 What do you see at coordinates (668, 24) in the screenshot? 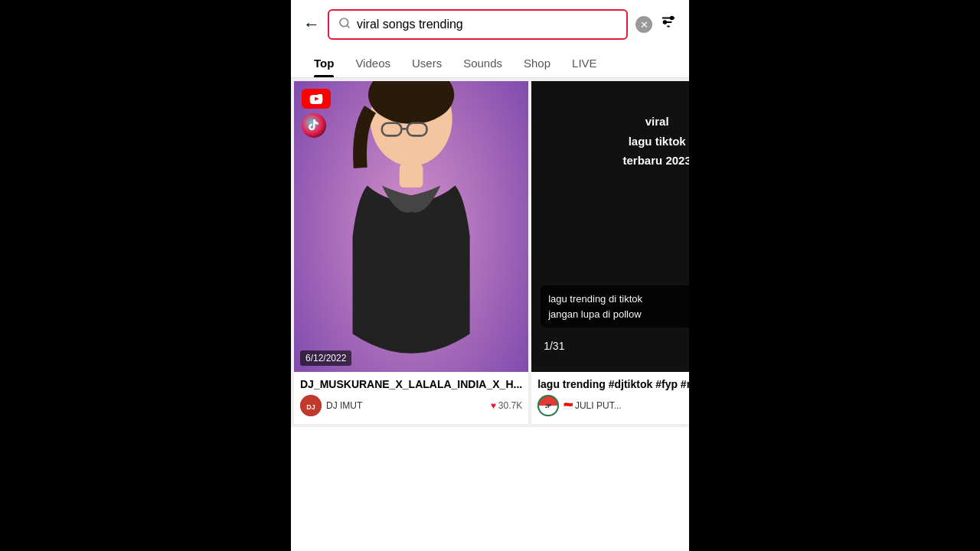
I see `filter-button` at bounding box center [668, 24].